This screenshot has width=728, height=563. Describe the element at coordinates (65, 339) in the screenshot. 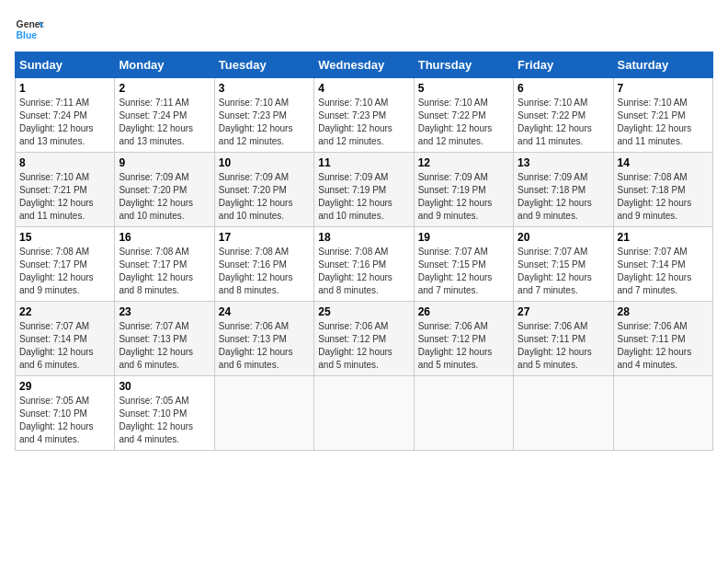

I see `calendar-cell: 22 Sunrise: 7:07 AM Sunset: 7:14 PM Dayl…` at that location.